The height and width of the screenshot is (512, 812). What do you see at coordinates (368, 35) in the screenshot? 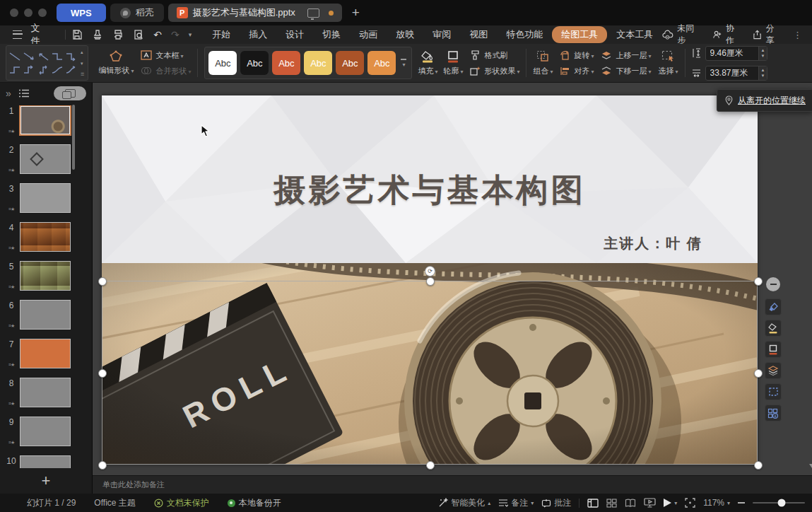
I see `menu-tab-animation: 动画` at bounding box center [368, 35].